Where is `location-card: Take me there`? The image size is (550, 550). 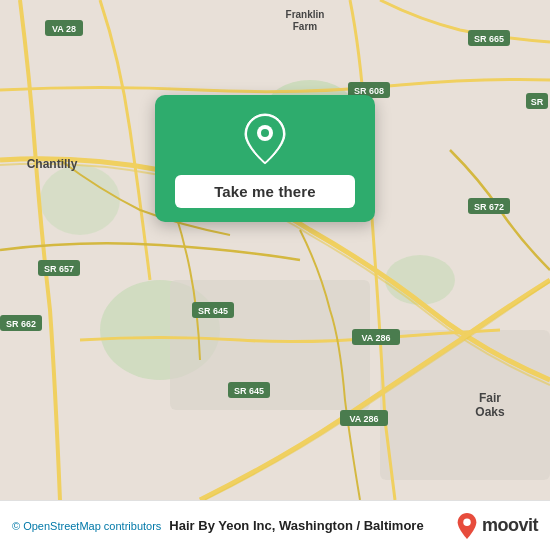
location-card: Take me there is located at coordinates (265, 158).